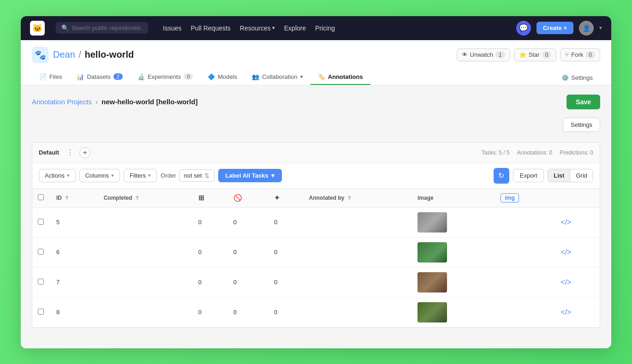 The height and width of the screenshot is (364, 632). Describe the element at coordinates (165, 78) in the screenshot. I see `tab-experiments: 🔬 Experiments 0` at that location.